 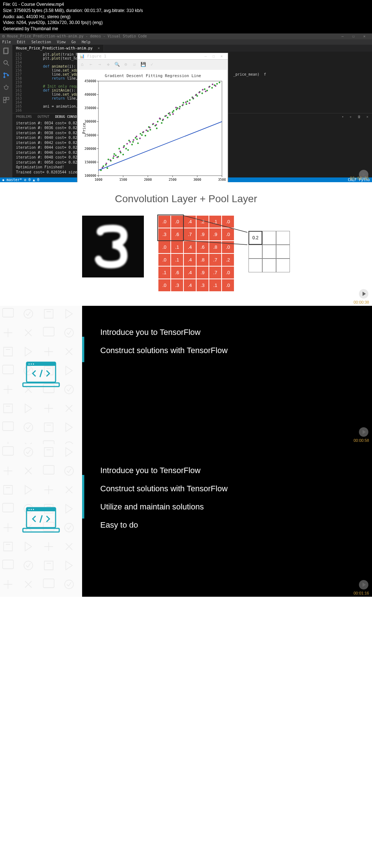 I want to click on menu-view: View, so click(x=61, y=42).